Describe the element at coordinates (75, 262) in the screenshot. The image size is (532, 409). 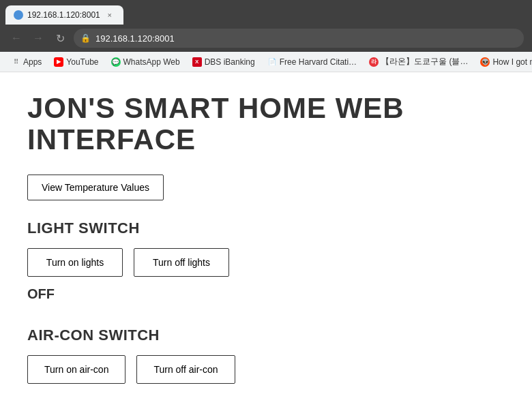
I see `turn-on-lights-button: Turn on lights` at that location.